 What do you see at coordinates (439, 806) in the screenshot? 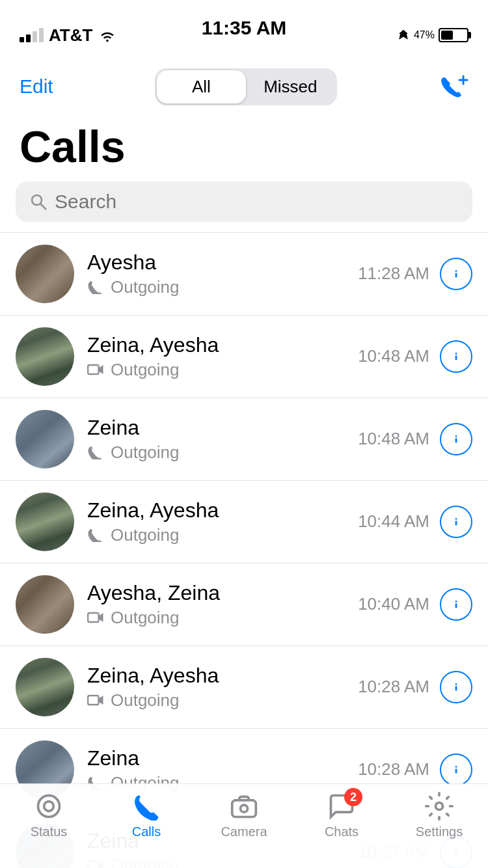
I see `settings-icon-wrapper` at bounding box center [439, 806].